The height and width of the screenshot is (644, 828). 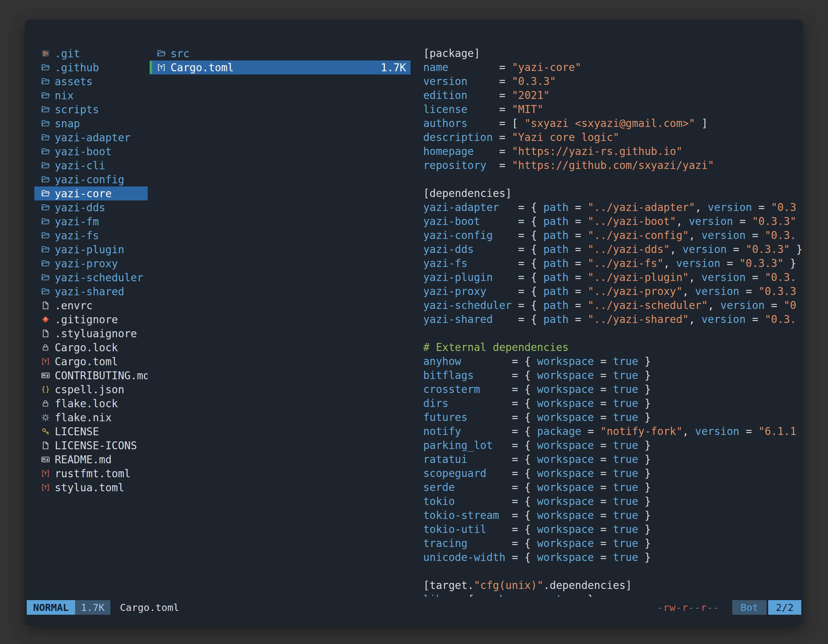 What do you see at coordinates (64, 96) in the screenshot?
I see `file-name: nix` at bounding box center [64, 96].